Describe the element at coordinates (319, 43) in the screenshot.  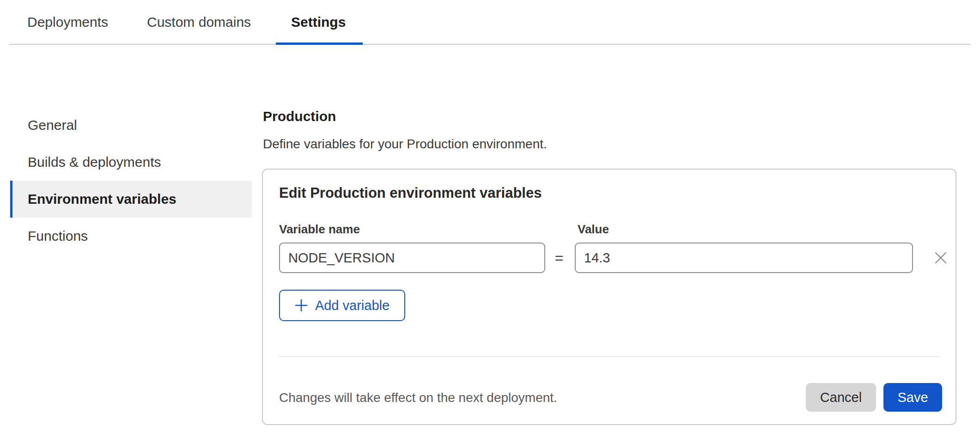
I see `active-tab-underline` at that location.